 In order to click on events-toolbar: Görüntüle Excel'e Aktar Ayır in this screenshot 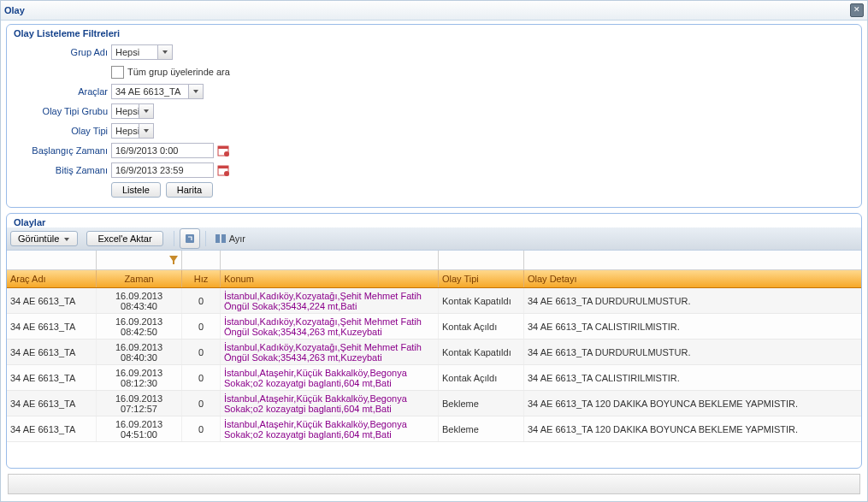, I will do `click(434, 239)`.